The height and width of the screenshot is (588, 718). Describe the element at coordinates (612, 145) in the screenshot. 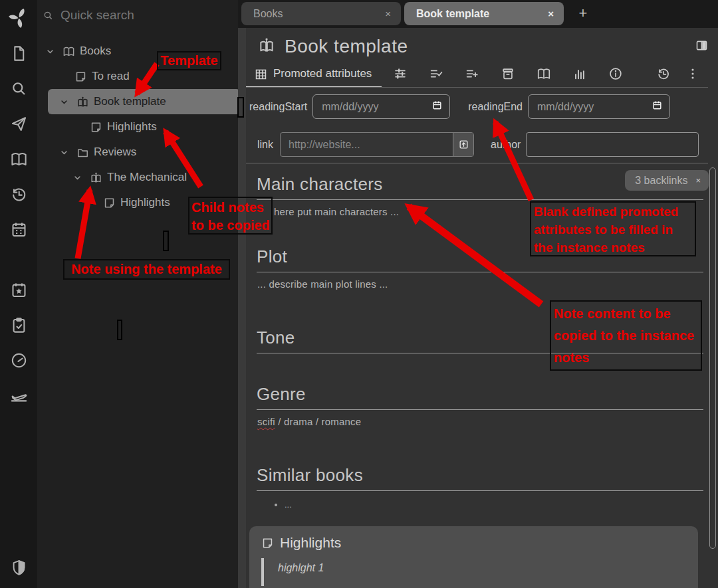

I see `author-text-field` at that location.